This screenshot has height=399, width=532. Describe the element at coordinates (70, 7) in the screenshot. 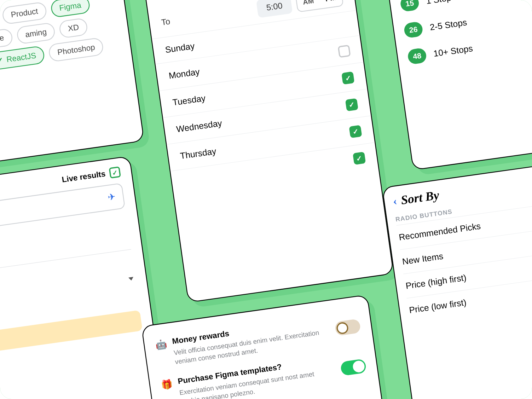

I see `tag-label: Figma` at that location.